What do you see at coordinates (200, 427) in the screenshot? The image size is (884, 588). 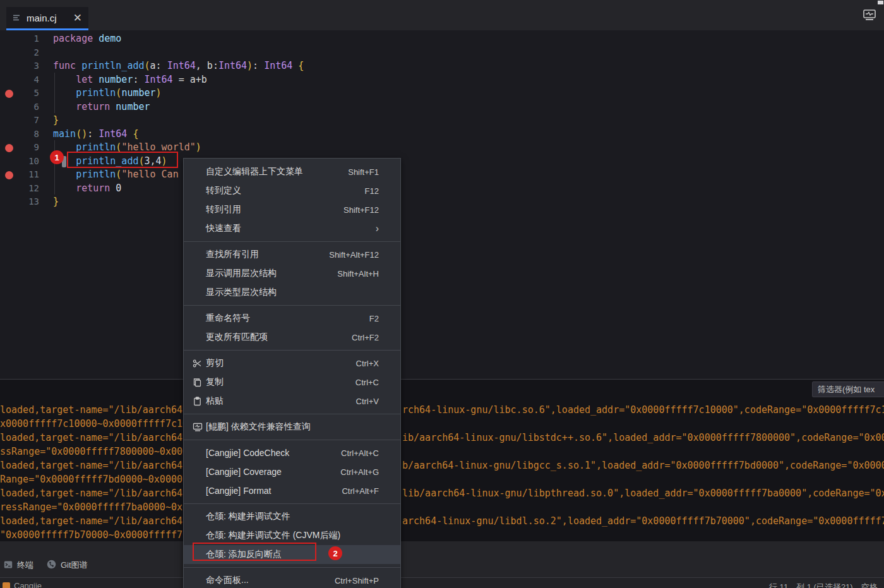 I see `monitor-icon` at bounding box center [200, 427].